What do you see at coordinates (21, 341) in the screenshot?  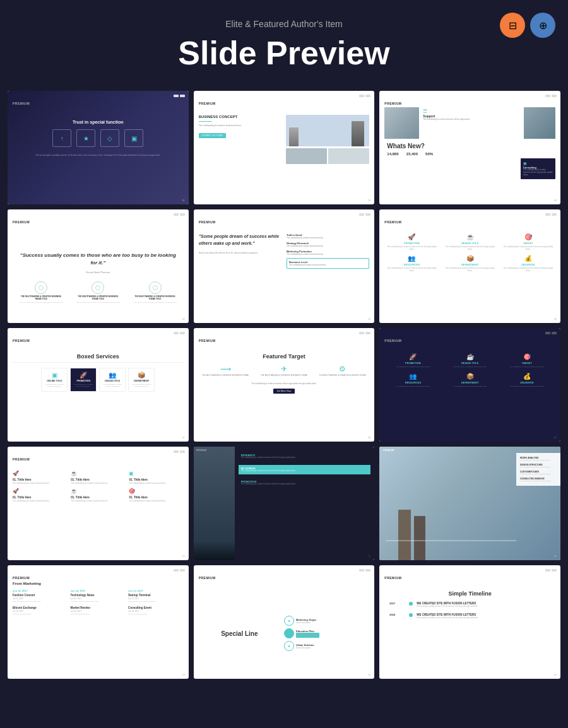 I see `slide-7-label: PREMIUM` at bounding box center [21, 341].